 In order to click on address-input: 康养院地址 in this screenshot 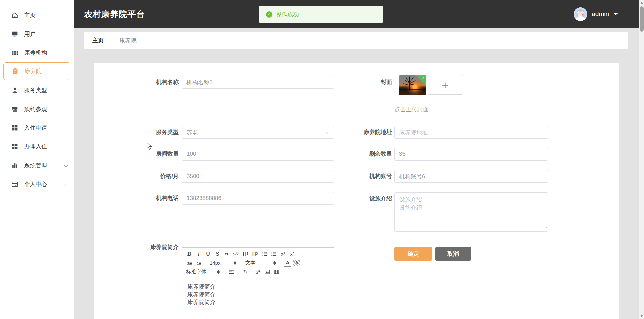, I will do `click(471, 132)`.